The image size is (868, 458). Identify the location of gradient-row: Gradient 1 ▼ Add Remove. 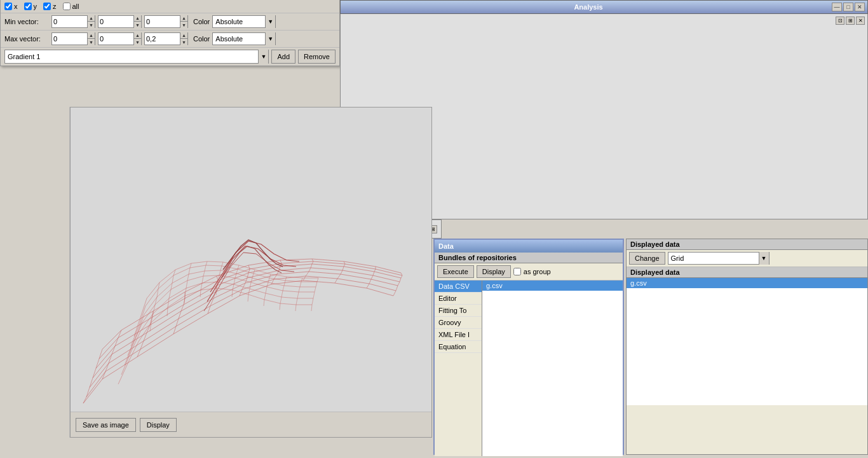
(170, 57).